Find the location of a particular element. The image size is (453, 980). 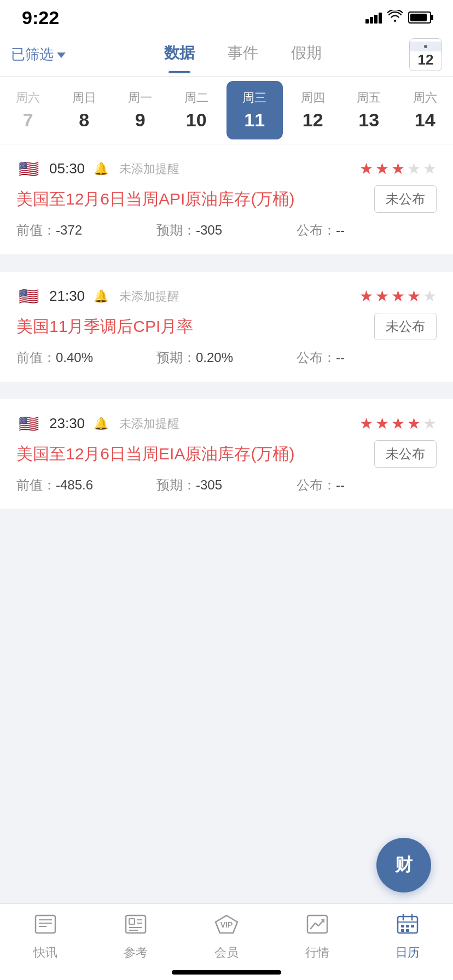

event-time-row: 🇺🇸 21:30 🔔 未添加提醒 is located at coordinates (98, 296).